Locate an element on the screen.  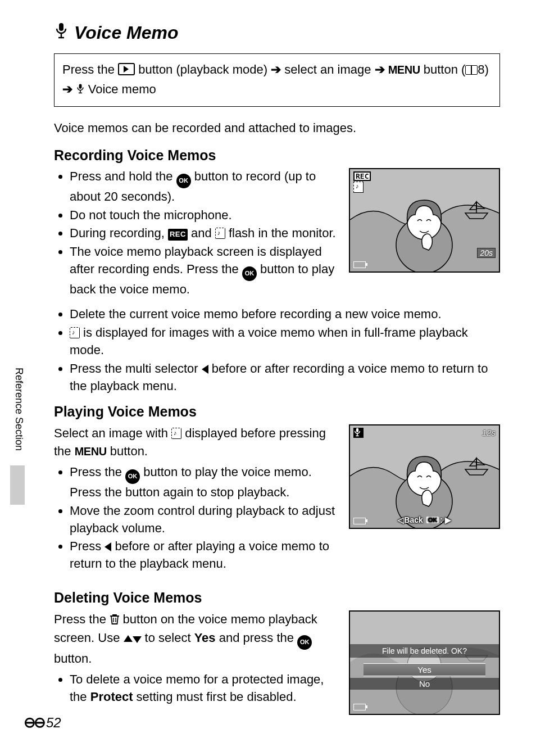
down-arrow-icon is located at coordinates (137, 640).